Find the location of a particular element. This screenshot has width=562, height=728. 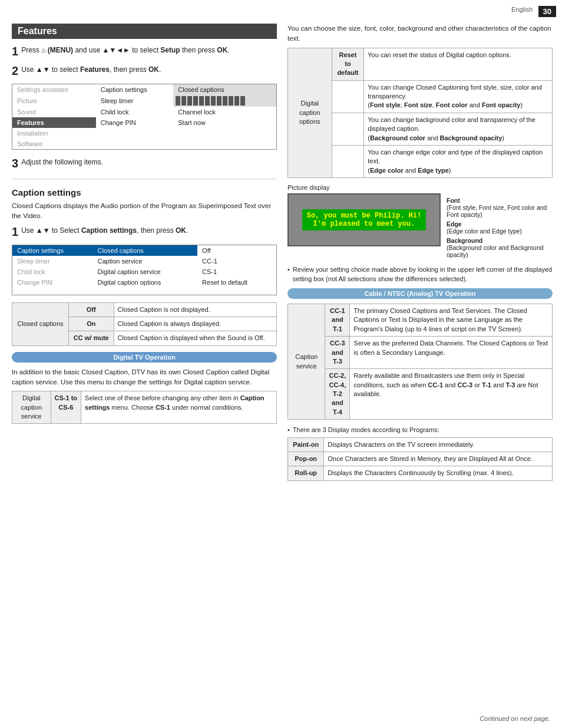

picture-labels: Font (Font style, Font size, Font color … is located at coordinates (500, 228).